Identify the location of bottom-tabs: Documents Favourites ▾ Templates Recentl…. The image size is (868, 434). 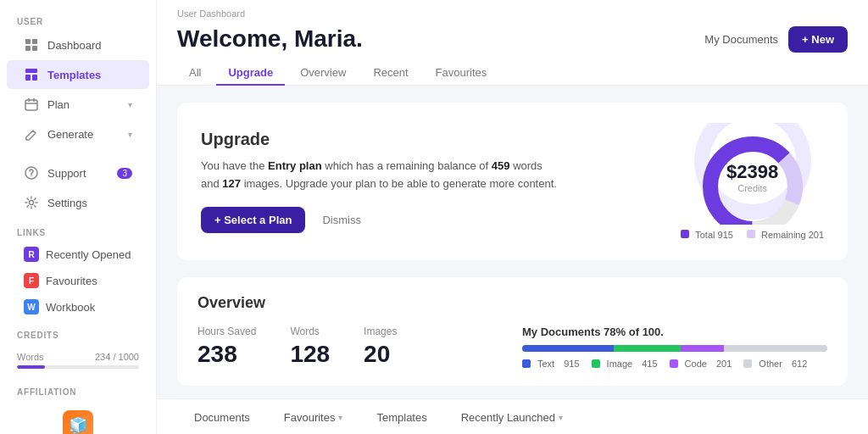
(512, 416).